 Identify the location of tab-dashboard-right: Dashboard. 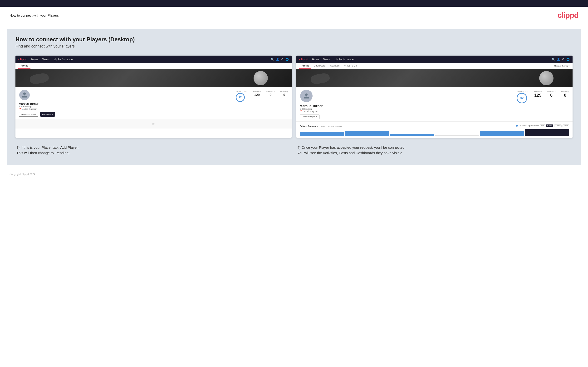
(320, 66).